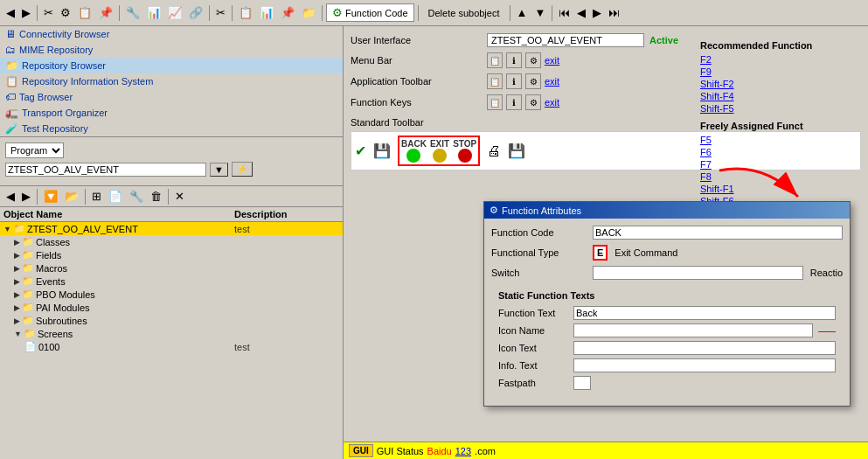 Image resolution: width=868 pixels, height=459 pixels. I want to click on obj-fwd-btn: ▶, so click(26, 196).